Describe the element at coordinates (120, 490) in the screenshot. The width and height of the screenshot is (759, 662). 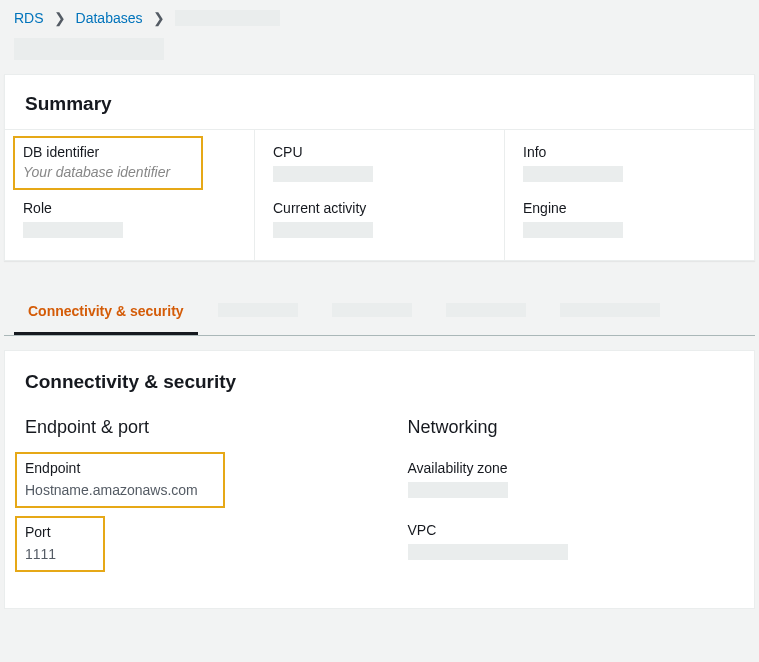
I see `endpoint-value: Hostname.amazonaws.com` at that location.